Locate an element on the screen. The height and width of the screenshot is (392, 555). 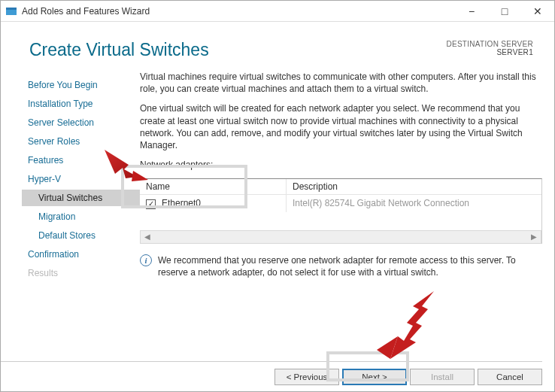
titlebar: Add Roles and Features Wizard − □ ✕ is located at coordinates (278, 11).